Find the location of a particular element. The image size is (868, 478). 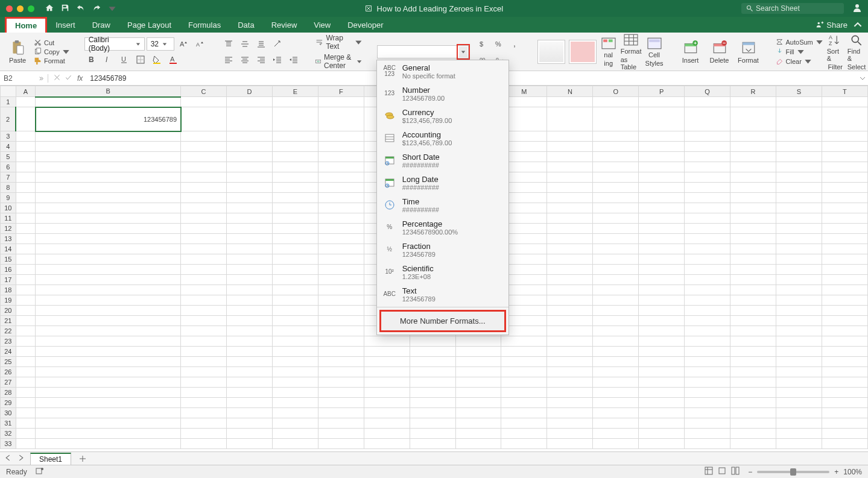

decrease-font-button: A is located at coordinates (200, 44).